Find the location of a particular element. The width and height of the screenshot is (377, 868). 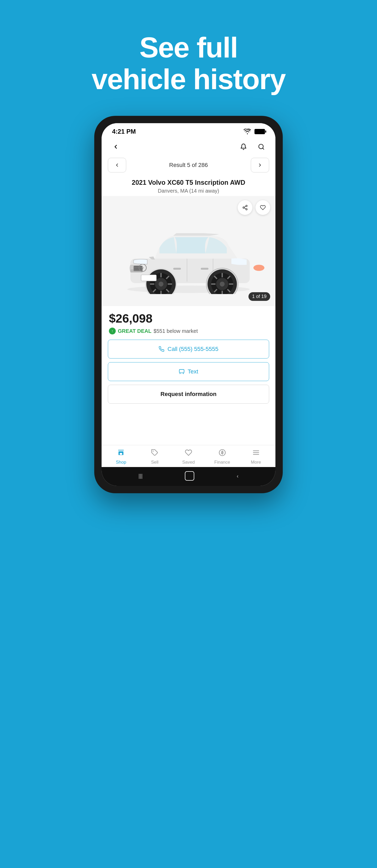

hero-heading: See full vehicle history is located at coordinates (188, 63).